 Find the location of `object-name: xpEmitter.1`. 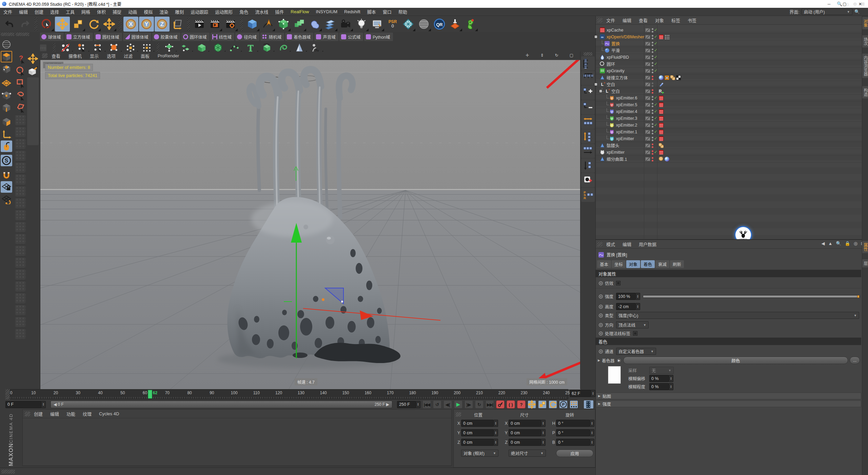

object-name: xpEmitter.1 is located at coordinates (627, 132).